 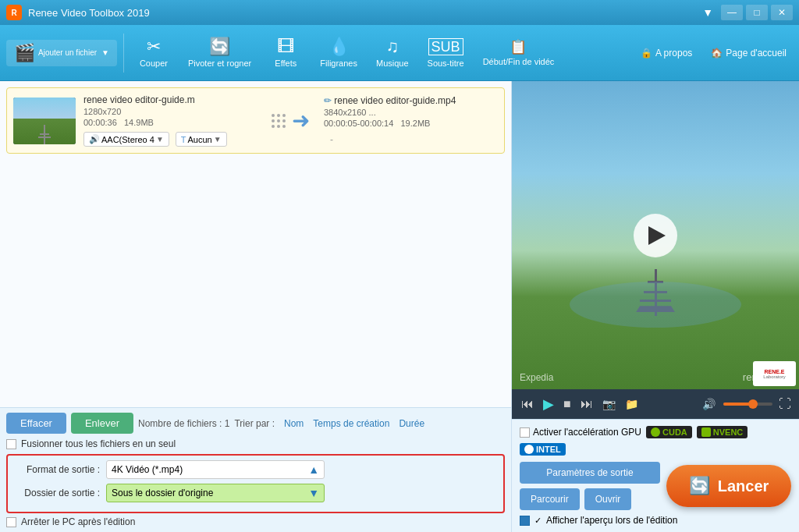 I want to click on file-controls-output: -, so click(x=410, y=140).